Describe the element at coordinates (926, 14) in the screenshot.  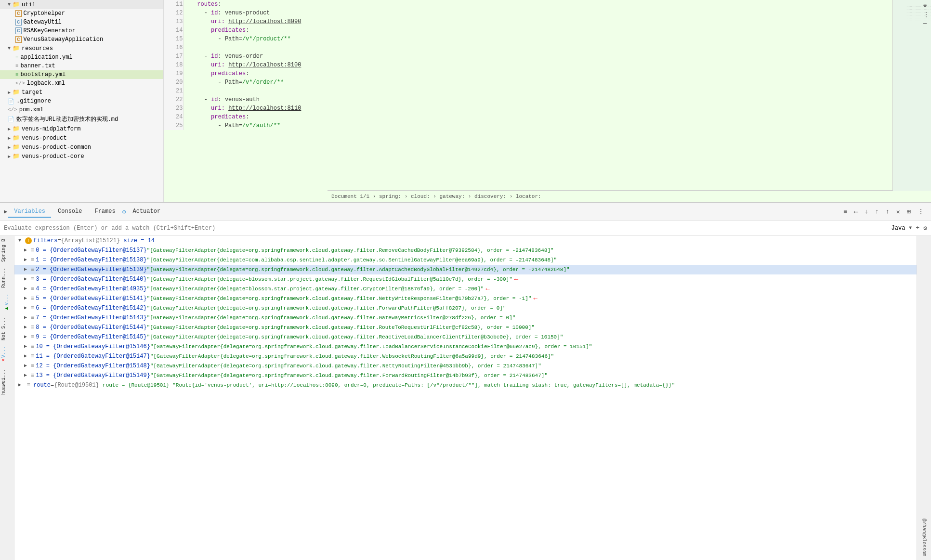
I see `more-icon: ⋮` at that location.